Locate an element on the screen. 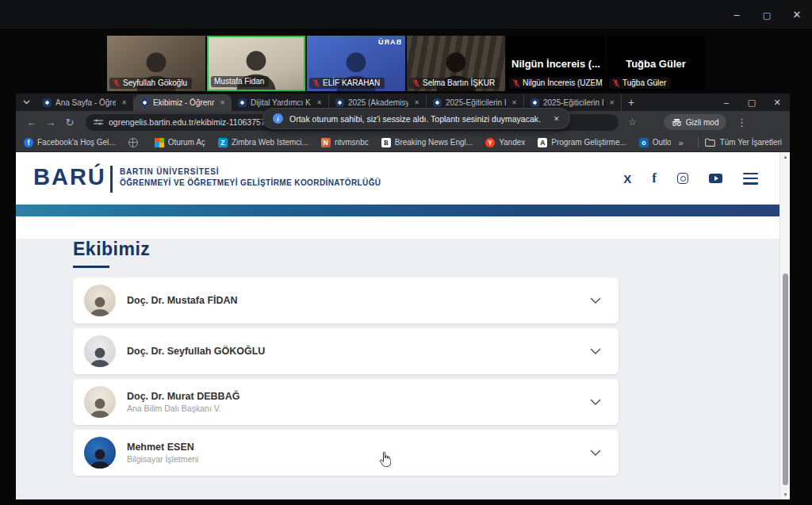 This screenshot has height=505, width=812. bookmark-item: Breaking News Engl... is located at coordinates (427, 143).